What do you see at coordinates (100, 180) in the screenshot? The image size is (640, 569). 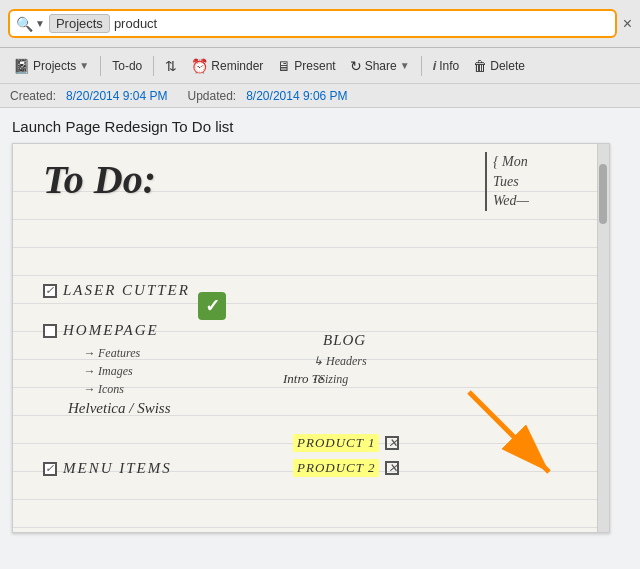 I see `sketch-header: To Do:` at bounding box center [100, 180].